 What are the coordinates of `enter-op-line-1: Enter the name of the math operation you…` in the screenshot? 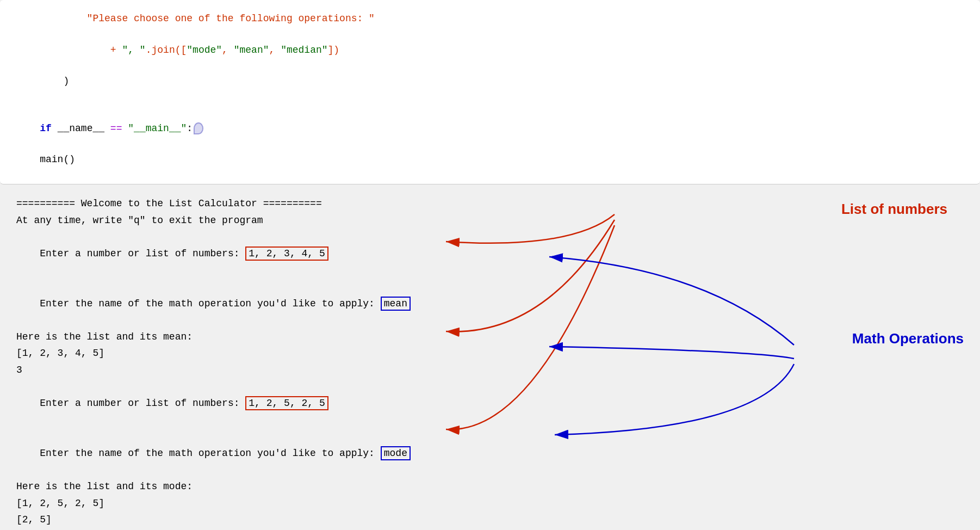 It's located at (490, 304).